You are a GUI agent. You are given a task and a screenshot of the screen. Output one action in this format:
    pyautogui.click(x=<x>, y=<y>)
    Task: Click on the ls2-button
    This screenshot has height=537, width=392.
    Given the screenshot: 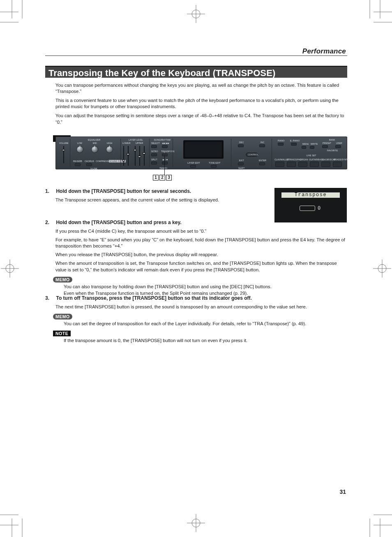 What is the action you would take?
    pyautogui.click(x=291, y=164)
    